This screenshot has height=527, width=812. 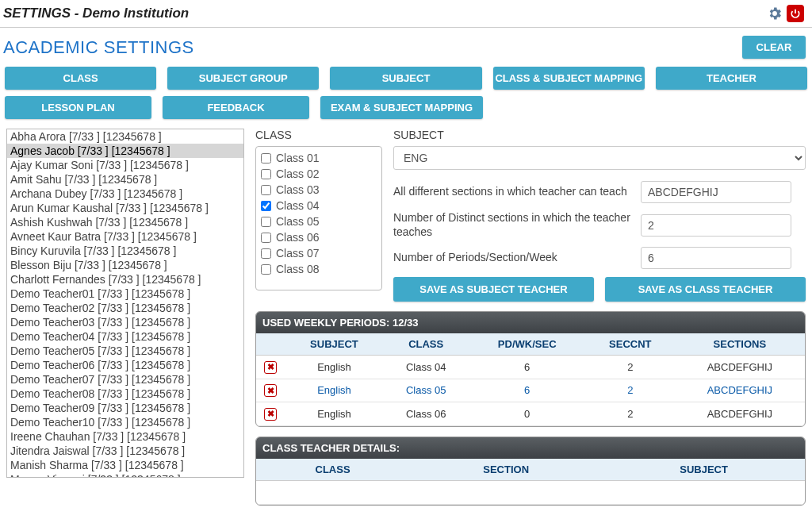 What do you see at coordinates (96, 13) in the screenshot?
I see `page-title: SETTINGS - Demo Institution` at bounding box center [96, 13].